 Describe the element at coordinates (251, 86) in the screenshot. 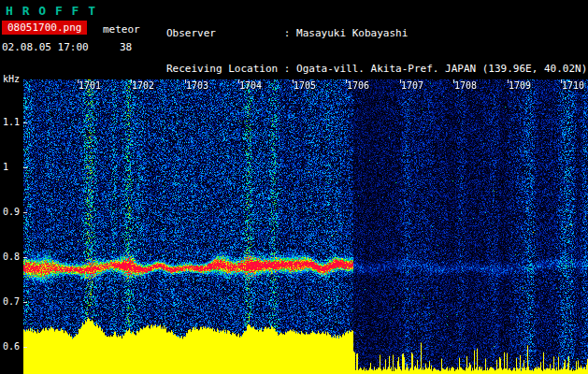

I see `time-tick-label: 1704` at that location.